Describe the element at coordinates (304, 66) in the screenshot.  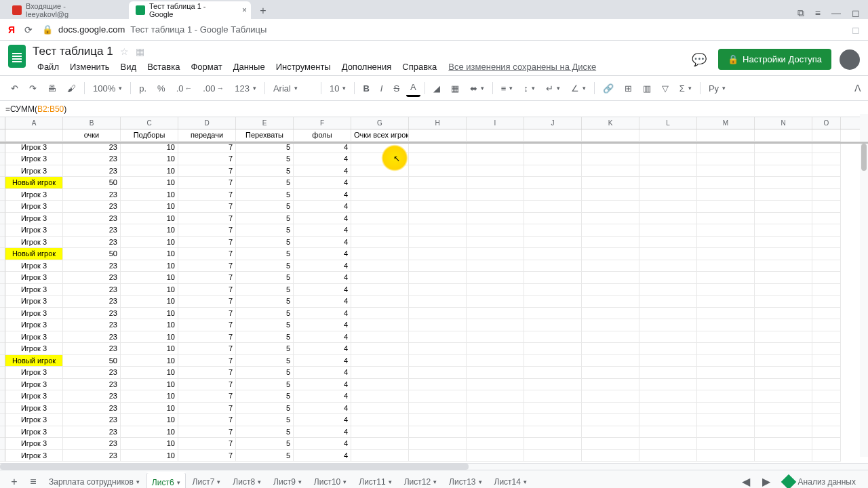
I see `menu-инструменты: Инструменты` at that location.